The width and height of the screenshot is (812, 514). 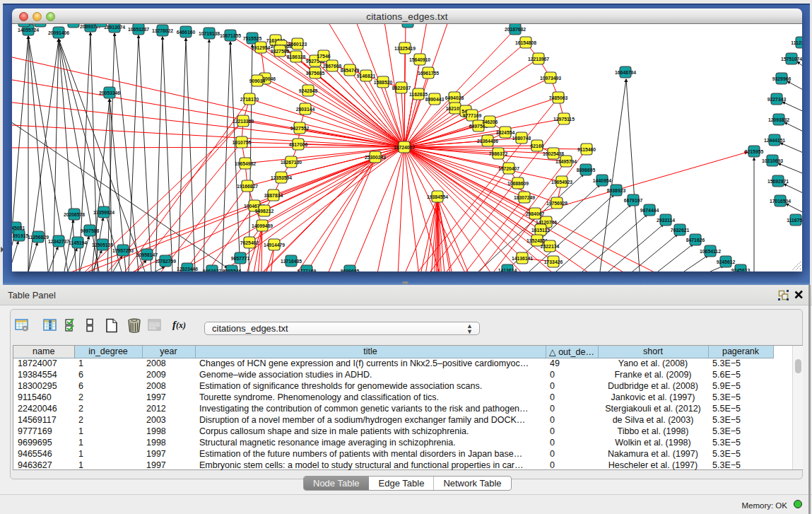 What do you see at coordinates (324, 57) in the screenshot?
I see `svg-text: 17546` at bounding box center [324, 57].